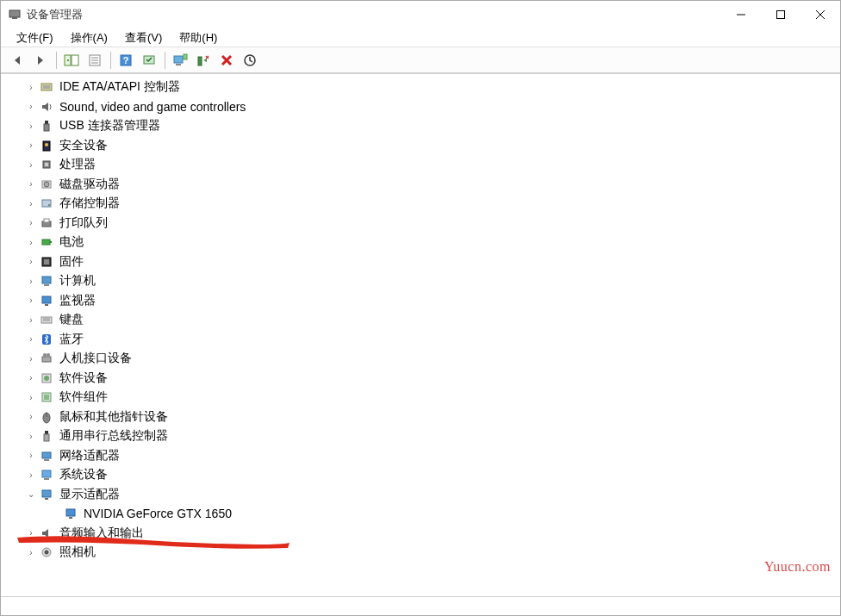 The width and height of the screenshot is (841, 616). What do you see at coordinates (143, 38) in the screenshot?
I see `menu-view: 查看(V)` at bounding box center [143, 38].